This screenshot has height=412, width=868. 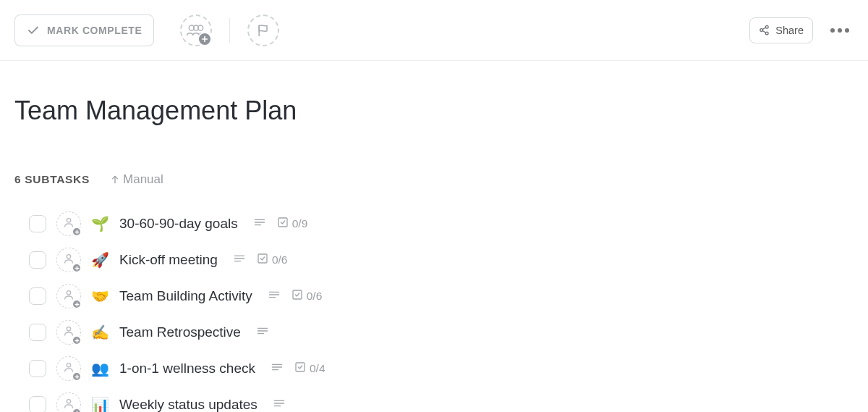 I want to click on task-emoji: 👥, so click(x=100, y=369).